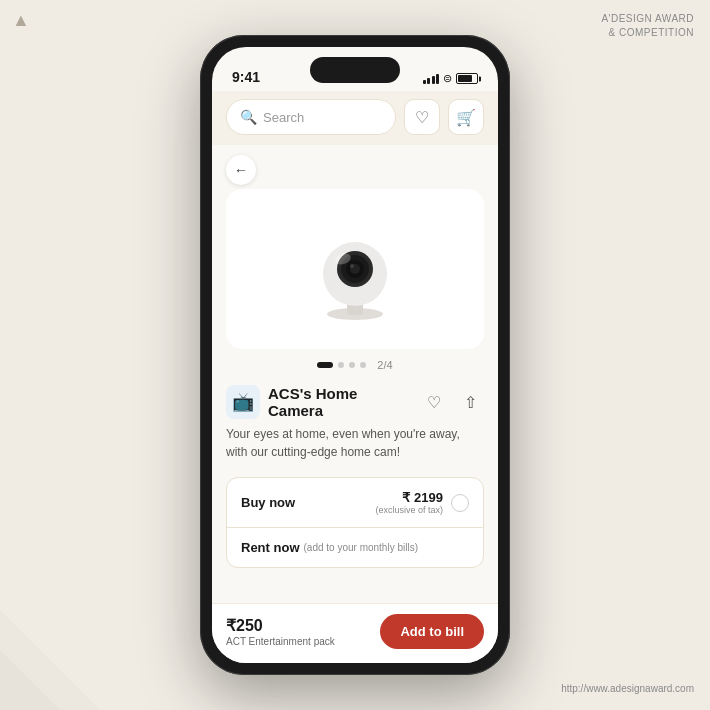 Image resolution: width=710 pixels, height=710 pixels. I want to click on award-logo: A'DESIGN AWARD & COMPETITION, so click(648, 26).